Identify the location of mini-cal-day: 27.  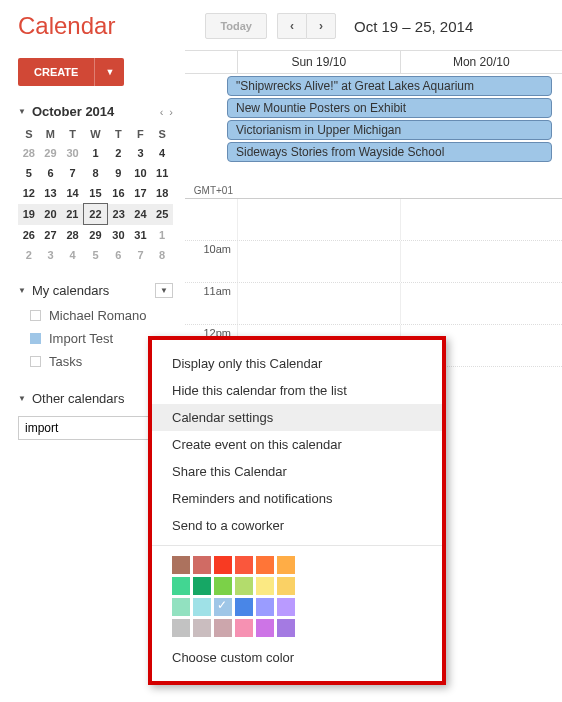
(51, 236).